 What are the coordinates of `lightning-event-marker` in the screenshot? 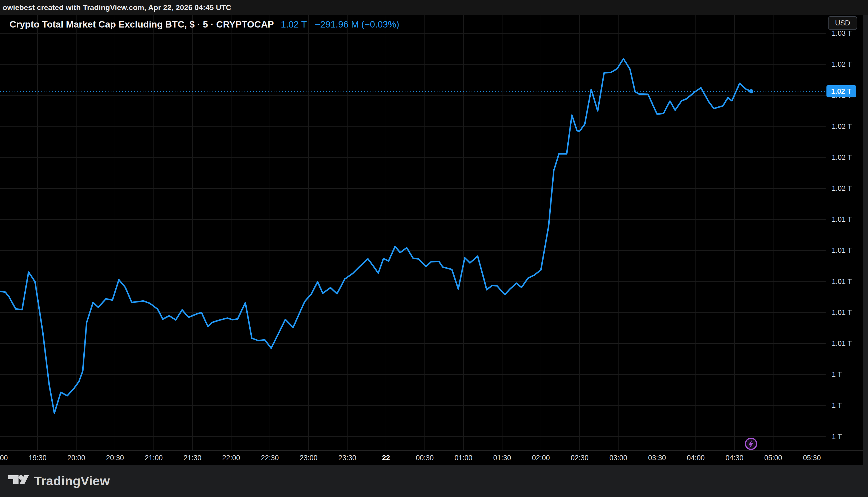 It's located at (751, 444).